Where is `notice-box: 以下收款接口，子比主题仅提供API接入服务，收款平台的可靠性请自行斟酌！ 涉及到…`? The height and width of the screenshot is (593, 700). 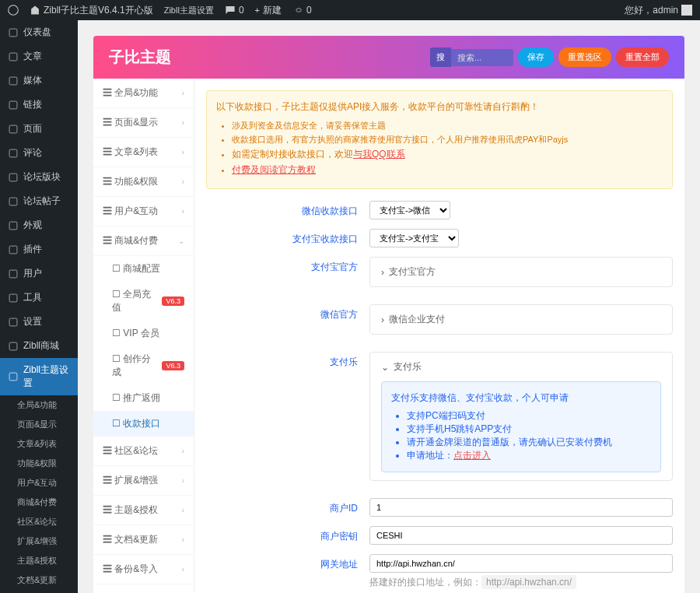 notice-box: 以下收款接口，子比主题仅提供API接入服务，收款平台的可靠性请自行斟酌！ 涉及到… is located at coordinates (439, 140).